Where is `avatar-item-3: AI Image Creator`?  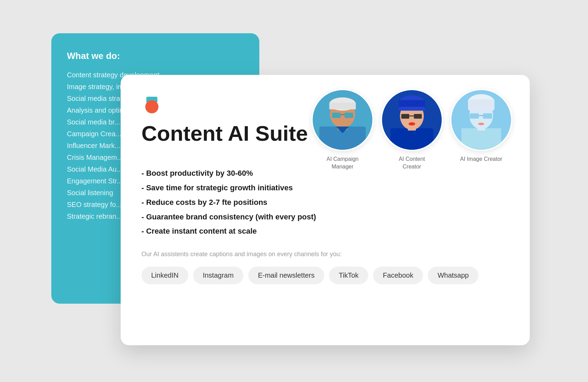
avatar-item-3: AI Image Creator is located at coordinates (481, 126).